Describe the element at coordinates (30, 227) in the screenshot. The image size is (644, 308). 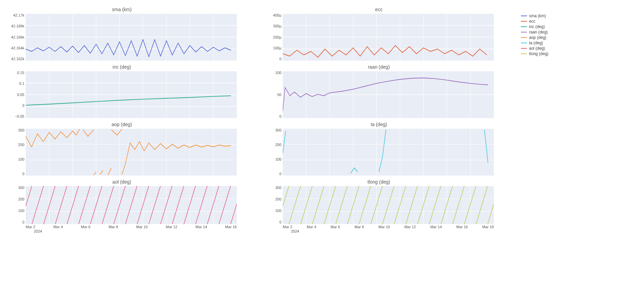
I see `x-tick: Mar 2` at that location.